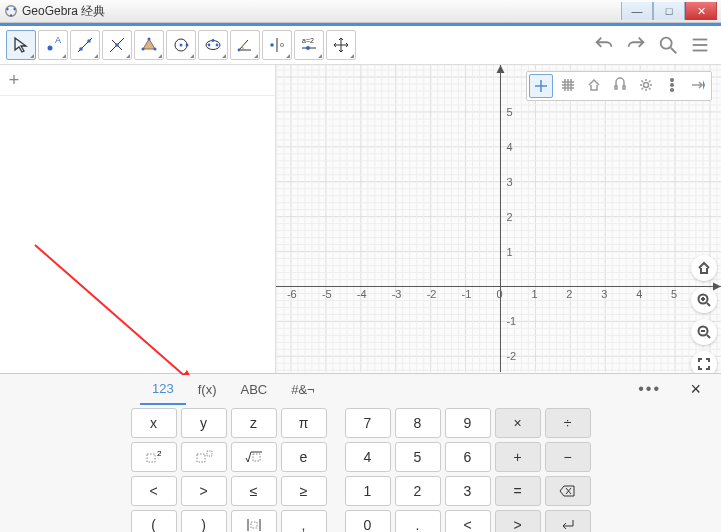 The height and width of the screenshot is (532, 721). Describe the element at coordinates (468, 457) in the screenshot. I see `key-6: 6` at that location.